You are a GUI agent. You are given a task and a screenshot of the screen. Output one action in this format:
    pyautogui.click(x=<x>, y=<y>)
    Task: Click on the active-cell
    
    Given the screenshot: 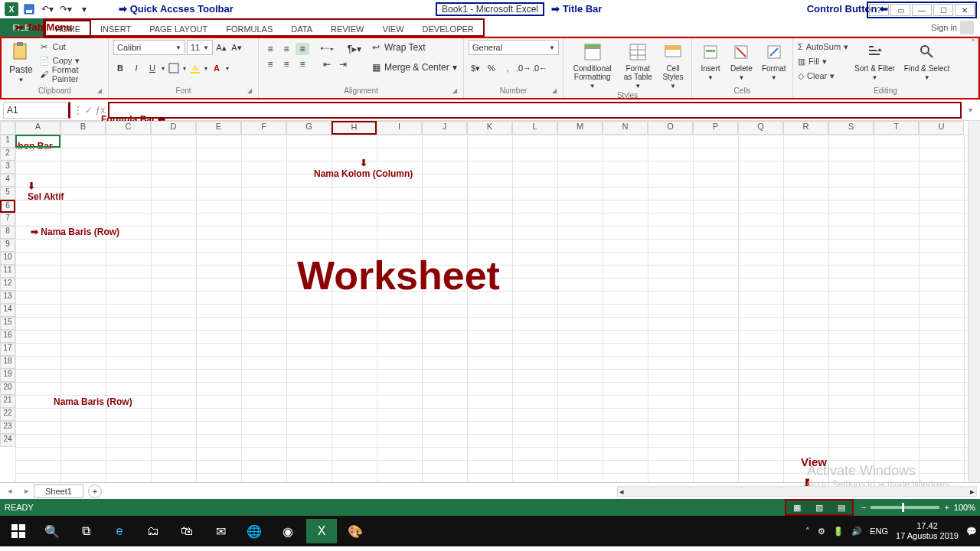 What is the action you would take?
    pyautogui.click(x=38, y=141)
    